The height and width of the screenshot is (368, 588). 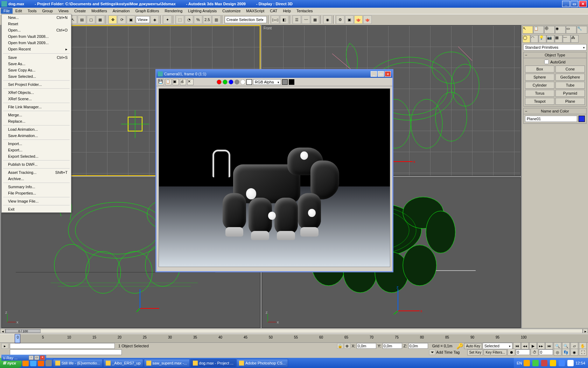 What do you see at coordinates (267, 82) in the screenshot?
I see `channel-dropdown: RGB Alpha` at bounding box center [267, 82].